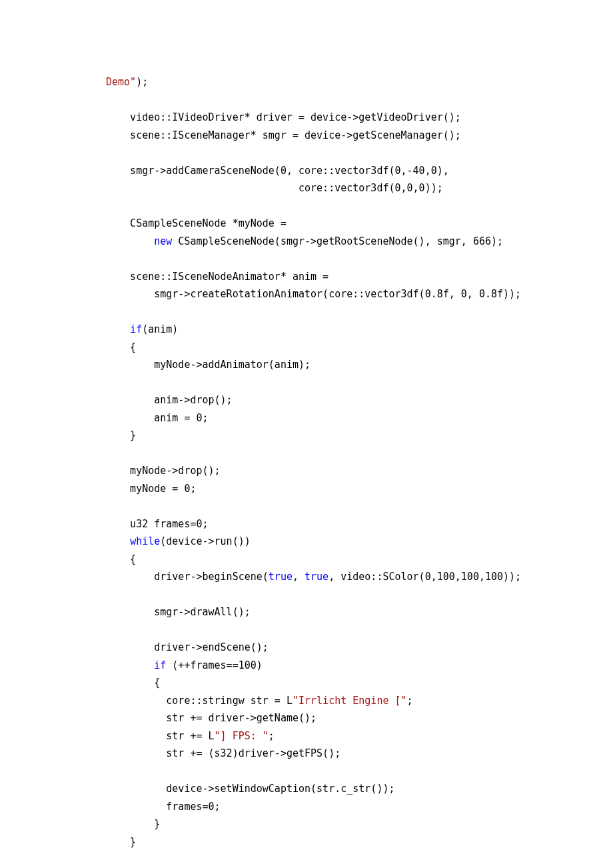 The image size is (613, 868). What do you see at coordinates (196, 223) in the screenshot?
I see `code-text: CSampleSceneNode *myNode =` at bounding box center [196, 223].